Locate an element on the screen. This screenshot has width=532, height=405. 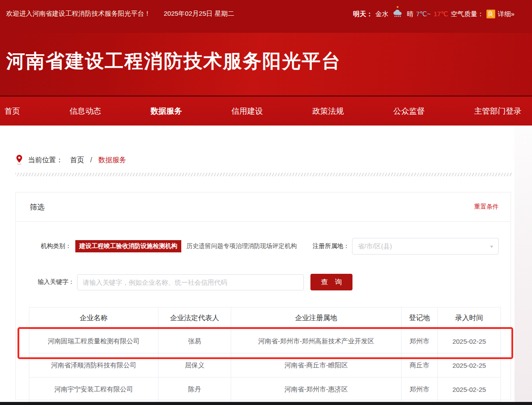
region-select: 省/市/区(县) ▾ is located at coordinates (426, 246).